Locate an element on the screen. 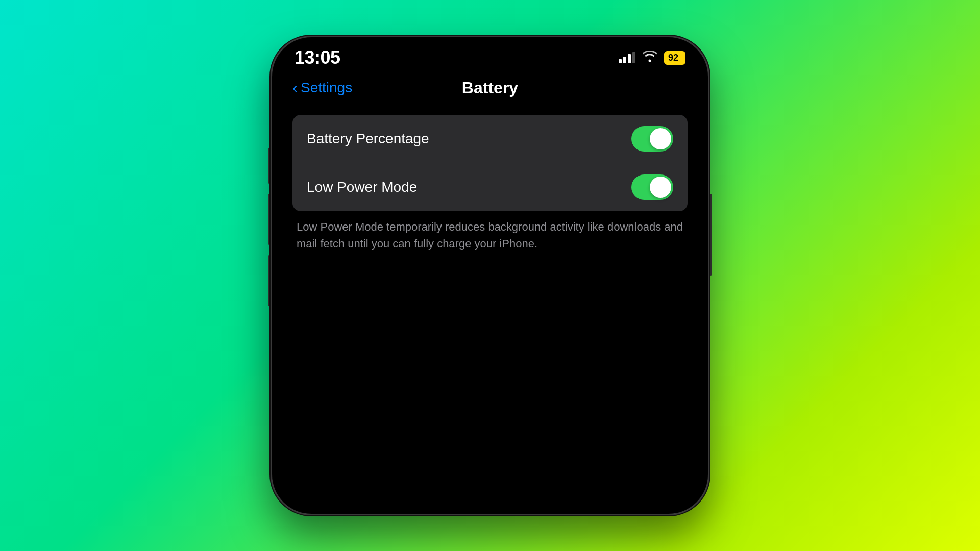  status-icons: 92 is located at coordinates (652, 58).